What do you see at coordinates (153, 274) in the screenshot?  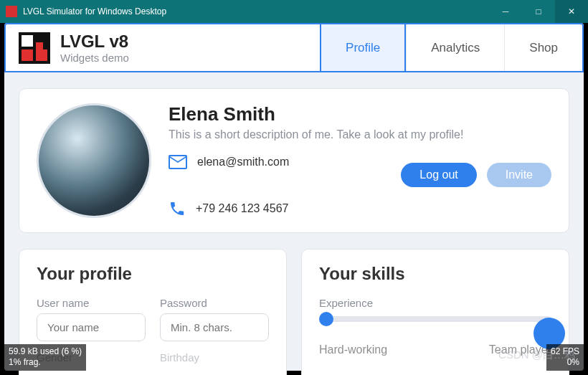 I see `your-profile-title: Your profile` at bounding box center [153, 274].